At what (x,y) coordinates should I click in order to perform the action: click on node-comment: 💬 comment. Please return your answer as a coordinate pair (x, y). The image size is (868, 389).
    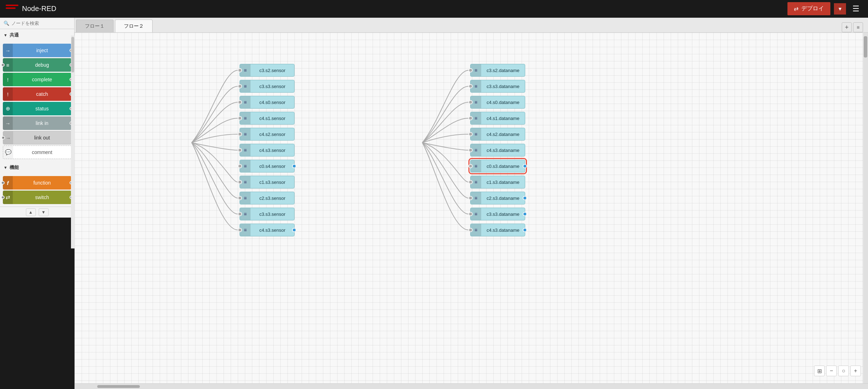
    Looking at the image, I should click on (37, 152).